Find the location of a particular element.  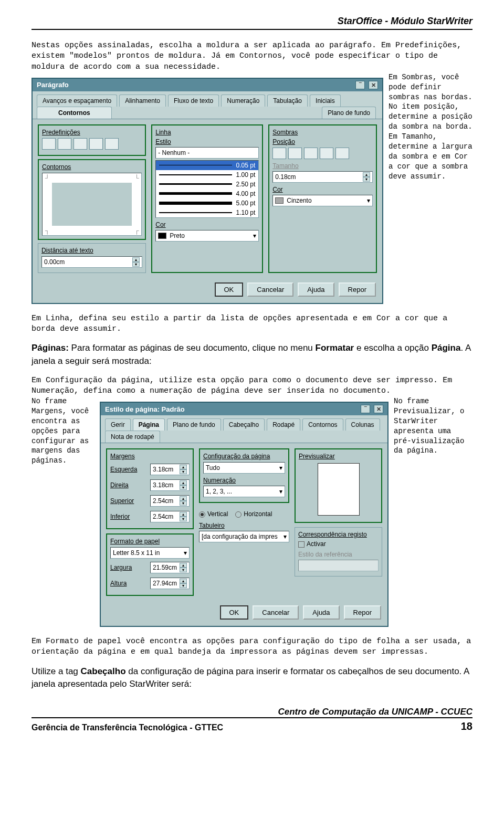

posicao-label: Posição is located at coordinates (322, 142).